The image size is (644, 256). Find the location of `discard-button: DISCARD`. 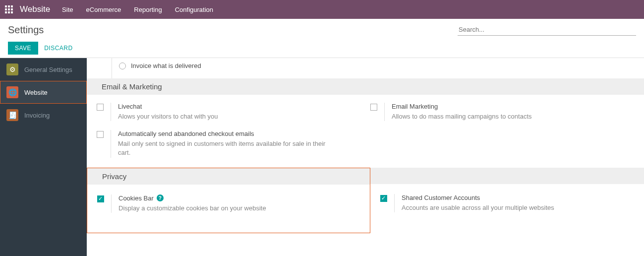

discard-button: DISCARD is located at coordinates (59, 48).